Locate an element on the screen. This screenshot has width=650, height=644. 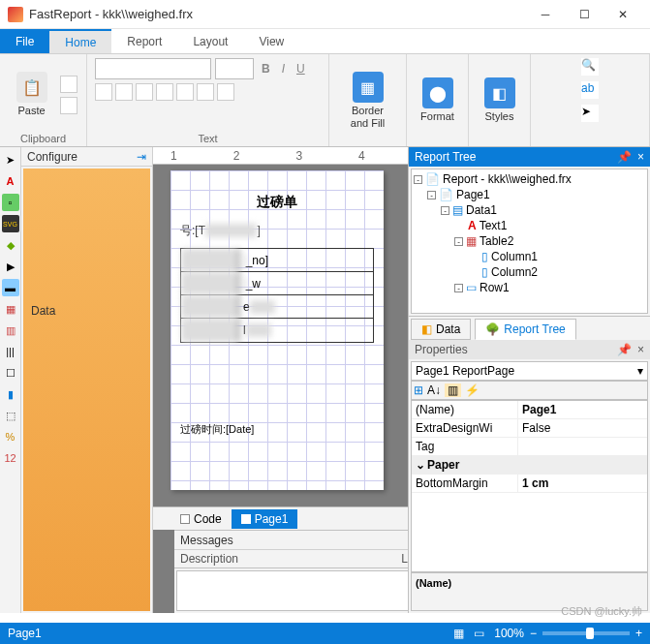
menu-layout: Layout is located at coordinates (210, 41).